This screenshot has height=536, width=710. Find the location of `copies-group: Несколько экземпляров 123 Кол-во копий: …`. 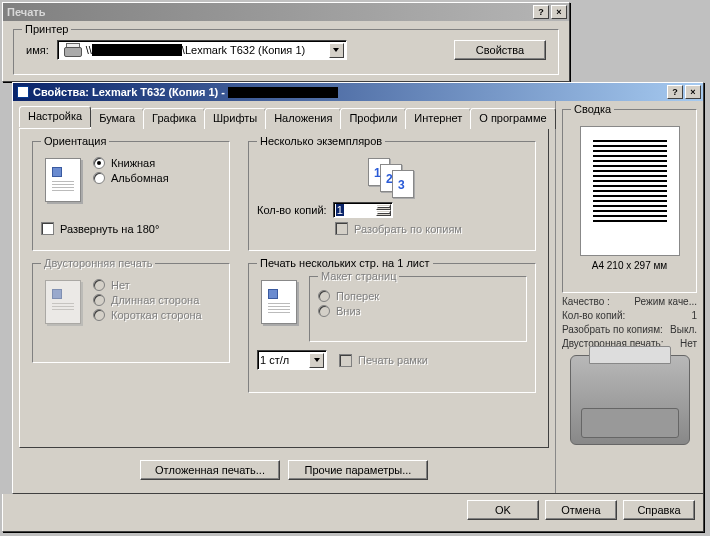

copies-group: Несколько экземпляров 123 Кол-во копий: … is located at coordinates (392, 196).